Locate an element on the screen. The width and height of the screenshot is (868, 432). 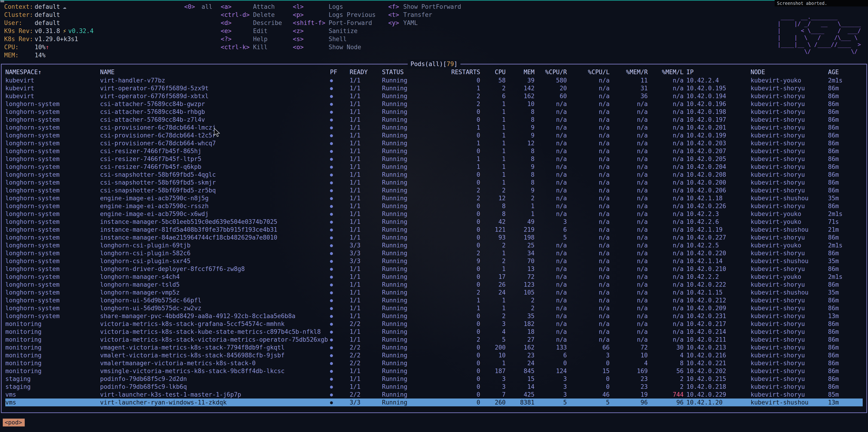
menu-item-kill: <ctrl-k>Kill is located at coordinates (251, 47).